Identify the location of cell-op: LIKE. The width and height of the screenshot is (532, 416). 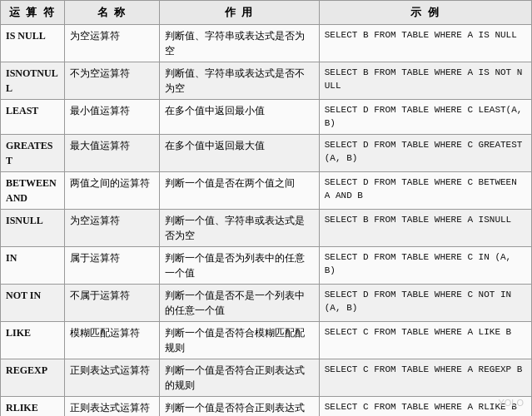
(33, 339).